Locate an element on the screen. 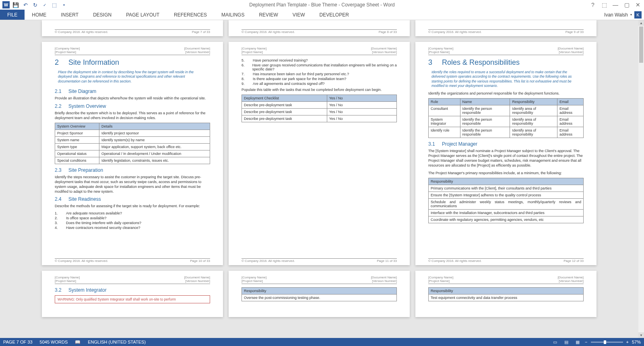  tab-review: REVIEW is located at coordinates (268, 14).